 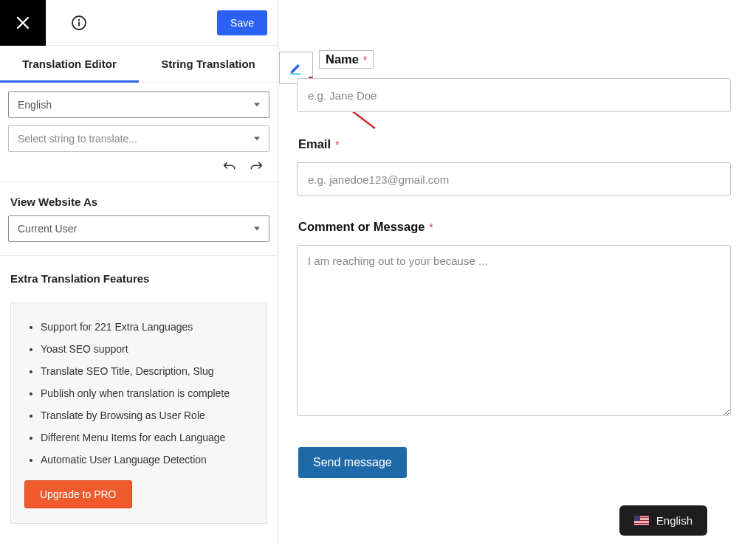 What do you see at coordinates (35, 105) in the screenshot?
I see `language-select-value: English` at bounding box center [35, 105].